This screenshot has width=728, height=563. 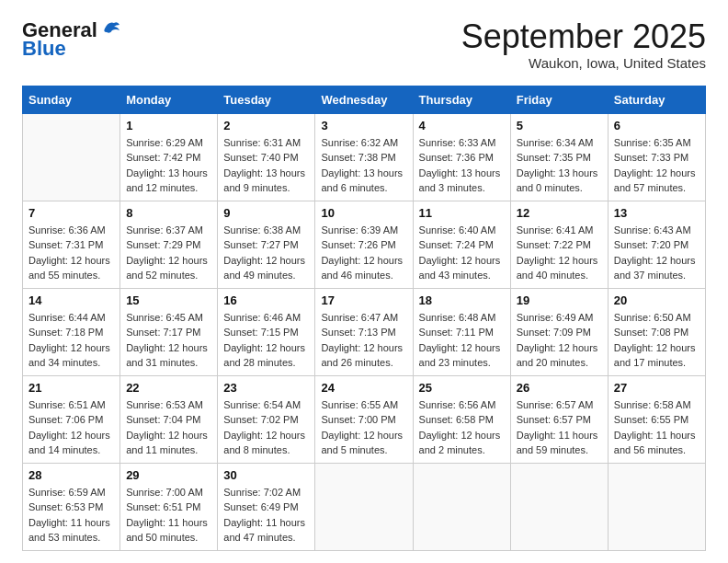 What do you see at coordinates (364, 331) in the screenshot?
I see `calendar-cell: 17Sunrise: 6:47 AMSunset: 7:13 PMDayligh…` at bounding box center [364, 331].